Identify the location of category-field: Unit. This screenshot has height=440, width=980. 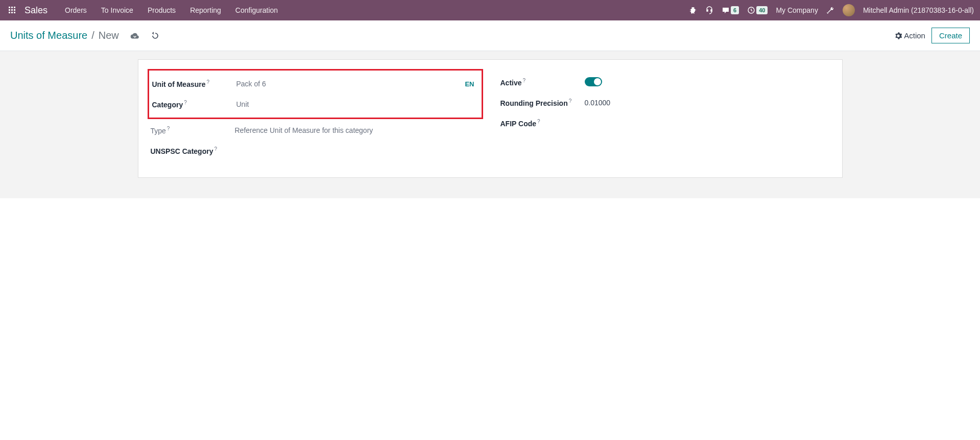
(357, 104).